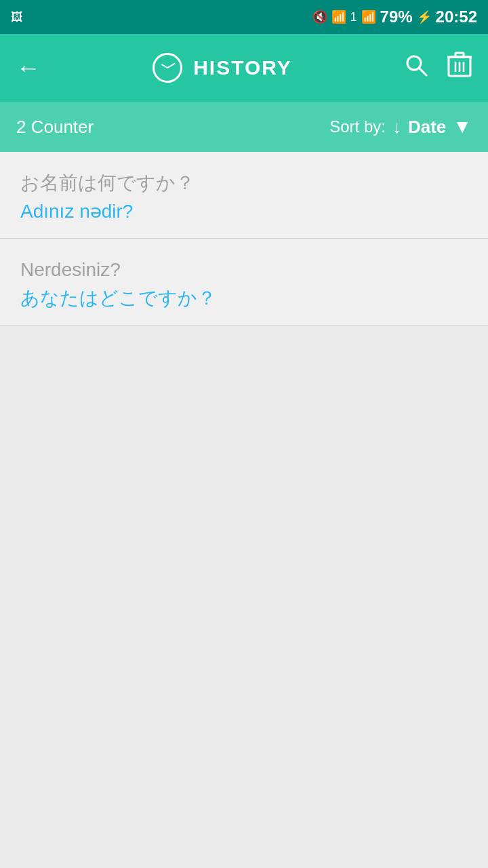 This screenshot has height=868, width=488. Describe the element at coordinates (339, 17) in the screenshot. I see `wifi-icon: 📶` at that location.